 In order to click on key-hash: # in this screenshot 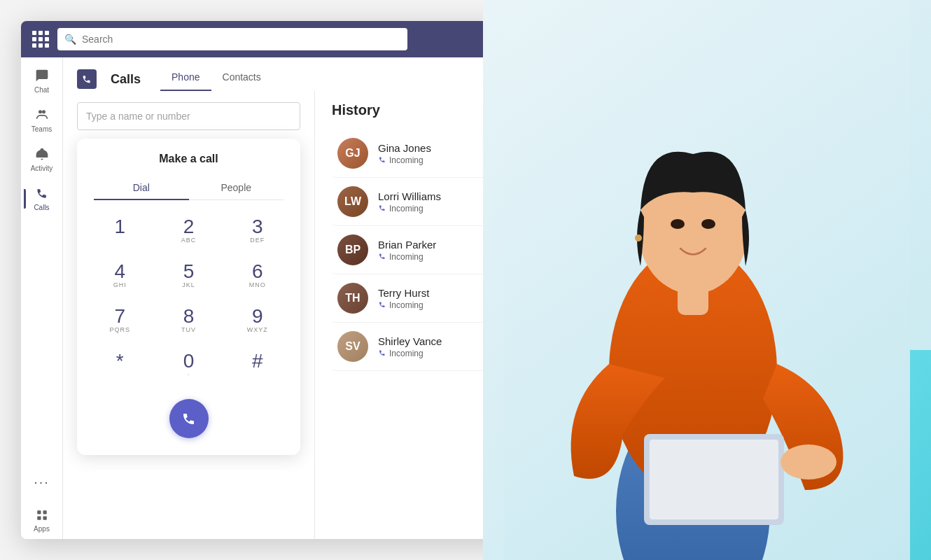, I will do `click(258, 365)`.